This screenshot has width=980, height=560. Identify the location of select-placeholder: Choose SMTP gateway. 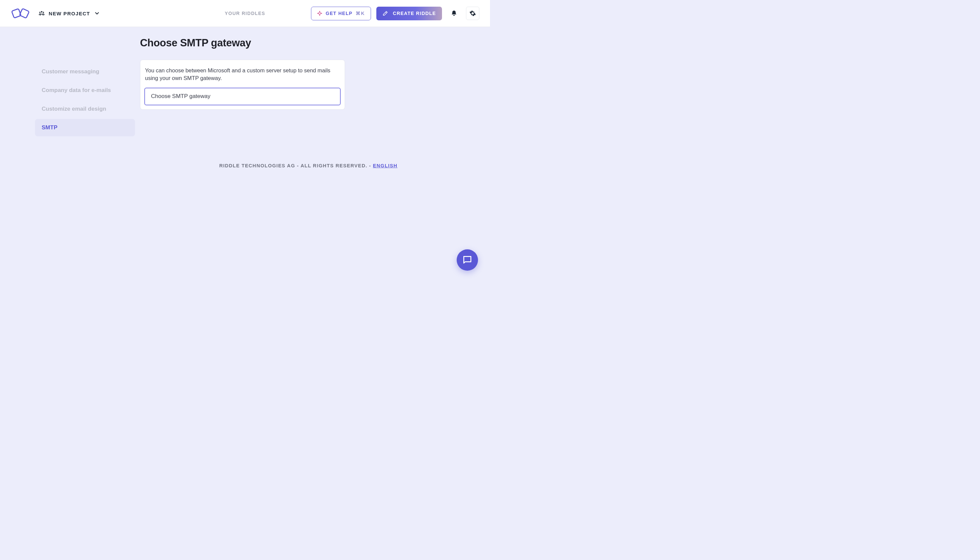
(181, 96).